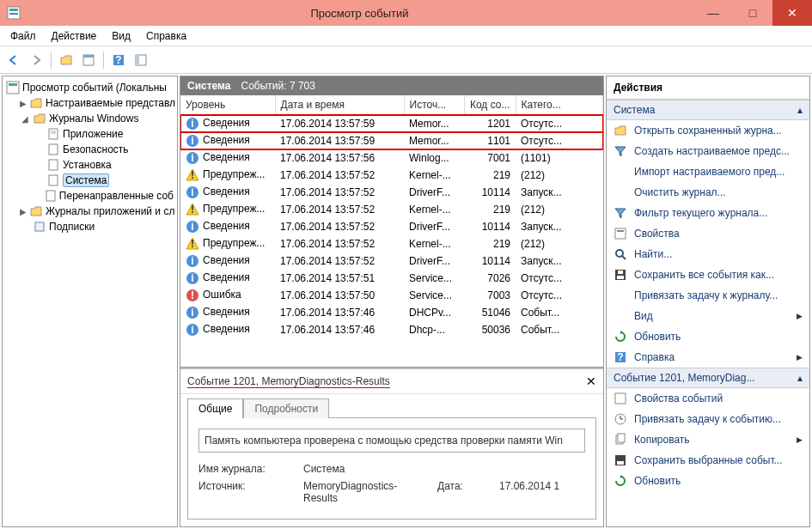 The width and height of the screenshot is (812, 529). Describe the element at coordinates (103, 165) in the screenshot. I see `tree-setup: Установка` at that location.